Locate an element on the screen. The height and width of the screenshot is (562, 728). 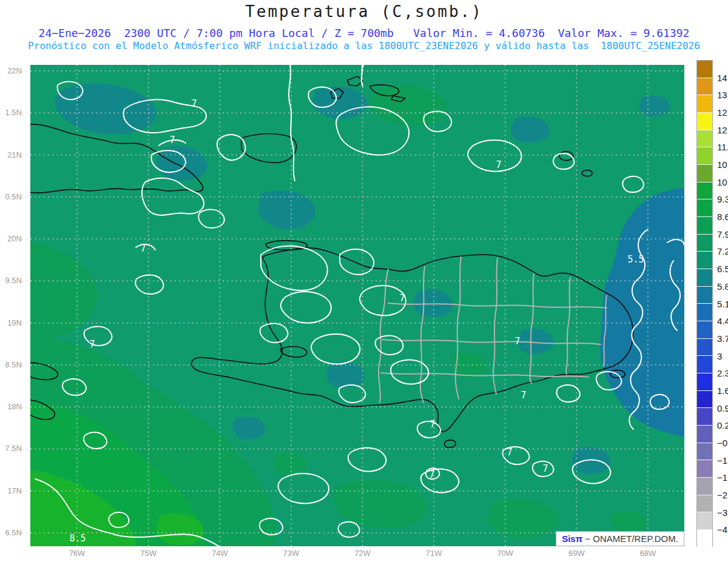
colorbar-tick-label: 14.2 is located at coordinates (723, 78).